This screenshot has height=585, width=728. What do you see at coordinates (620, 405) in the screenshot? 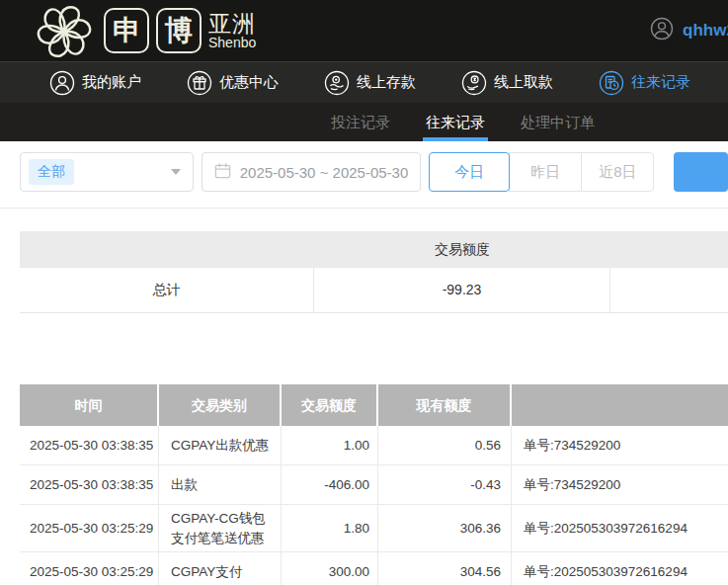
I see `column-header-summary: 摘要` at bounding box center [620, 405].